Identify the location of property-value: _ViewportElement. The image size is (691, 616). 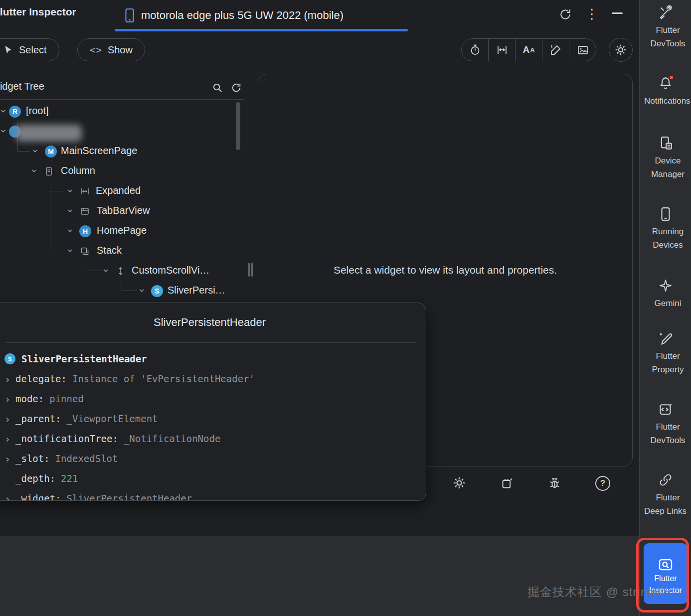
(113, 419).